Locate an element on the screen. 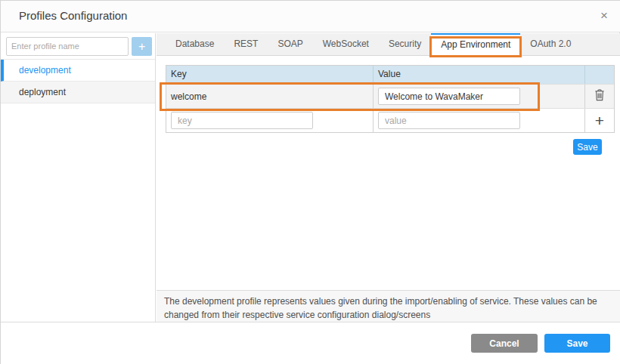 This screenshot has width=620, height=364. app-environment-table: Key Value welcome is located at coordinates (390, 99).